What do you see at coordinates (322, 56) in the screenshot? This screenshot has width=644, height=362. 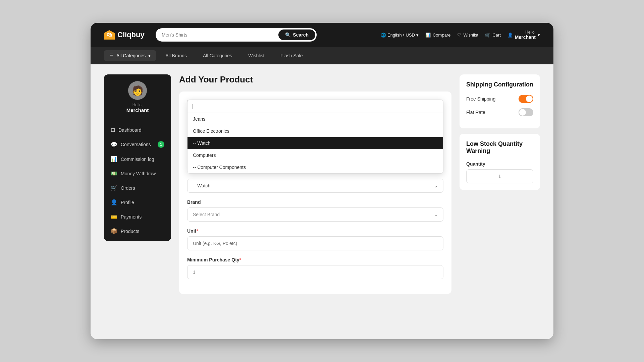 I see `navbar: ☰ All Categories ▾ All Brands All Catego…` at bounding box center [322, 56].